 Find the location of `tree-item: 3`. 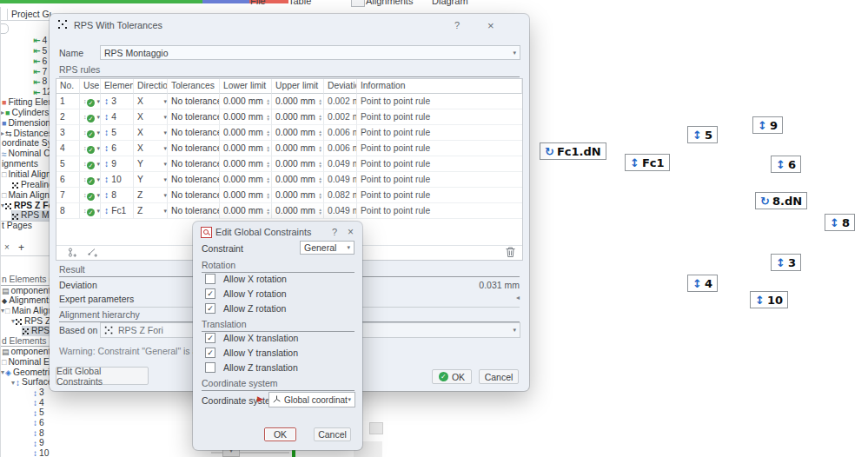

tree-item: 3 is located at coordinates (26, 393).